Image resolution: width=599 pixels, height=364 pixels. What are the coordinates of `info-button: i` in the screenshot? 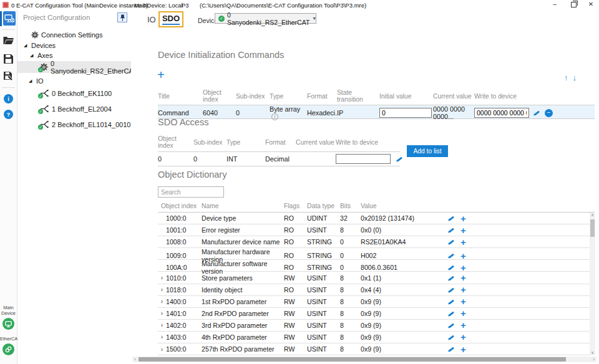 It's located at (9, 98).